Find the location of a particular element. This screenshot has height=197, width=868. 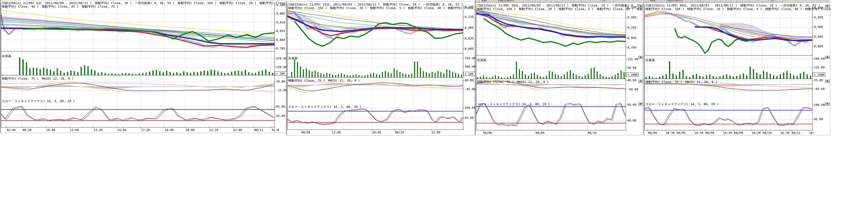

volume-multiplier-label: × 1000 is located at coordinates (632, 75).